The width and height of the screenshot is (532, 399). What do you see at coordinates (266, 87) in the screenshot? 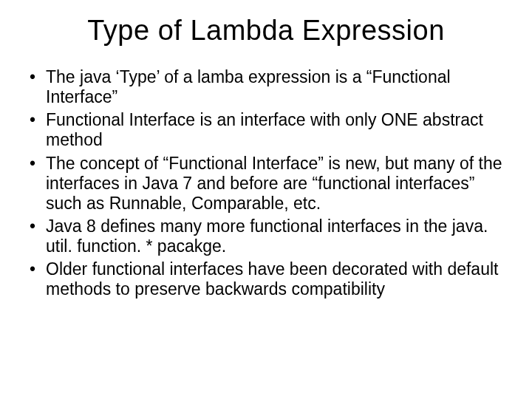
I see `bullet-item: The java ‘Type’ of a lamba expression is…` at bounding box center [266, 87].